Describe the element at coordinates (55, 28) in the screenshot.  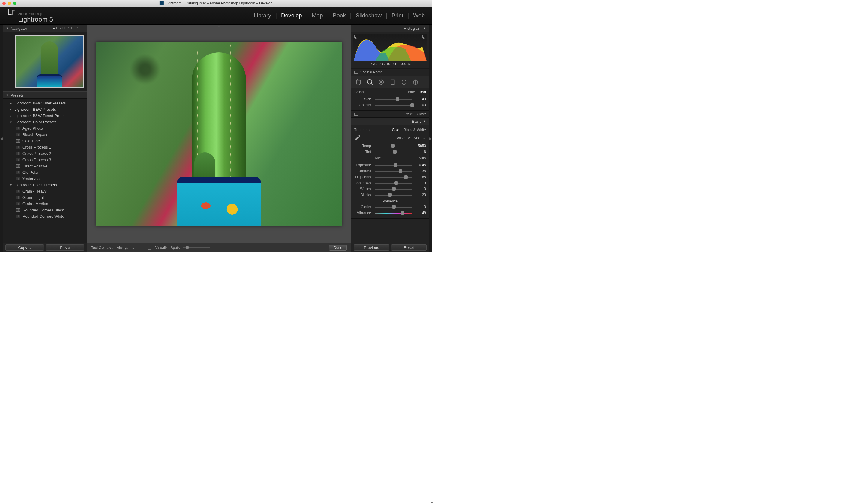
I see `zoom-fit: FIT` at that location.